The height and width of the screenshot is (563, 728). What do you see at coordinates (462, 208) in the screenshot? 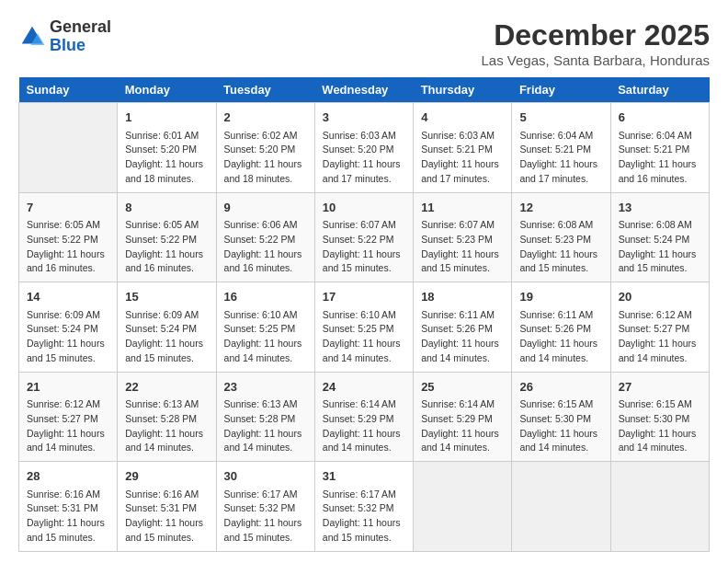
I see `day-number: 11` at bounding box center [462, 208].